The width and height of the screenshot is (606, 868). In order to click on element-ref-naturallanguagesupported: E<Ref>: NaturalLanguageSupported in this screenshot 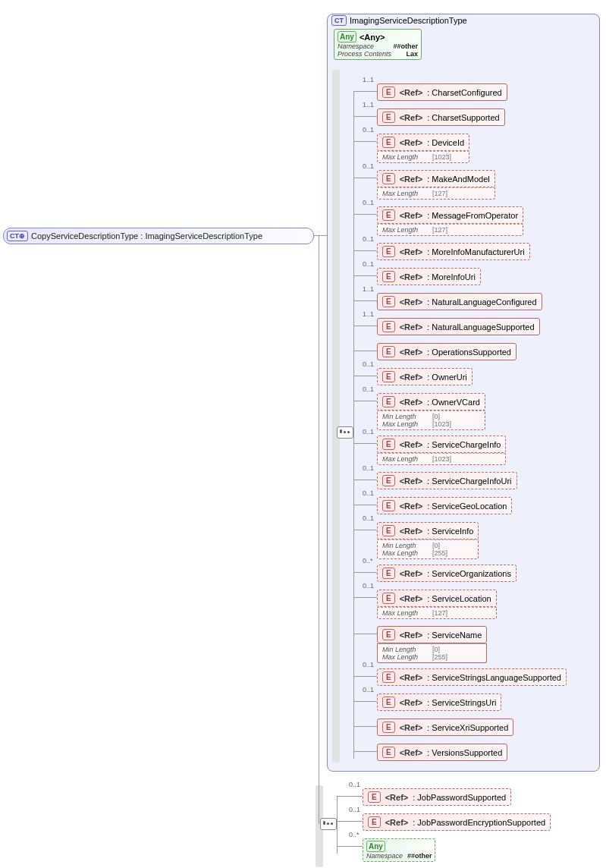, I will do `click(458, 326)`.